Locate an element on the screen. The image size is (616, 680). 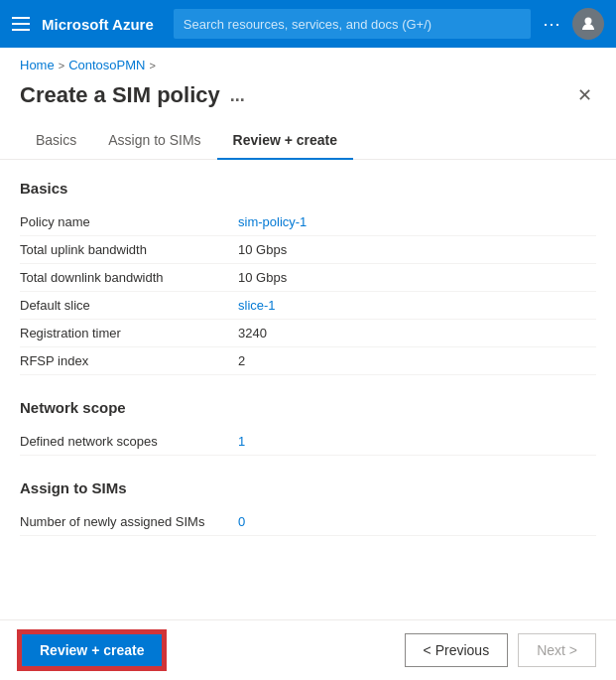
review-create-button: Review + create is located at coordinates (91, 650).